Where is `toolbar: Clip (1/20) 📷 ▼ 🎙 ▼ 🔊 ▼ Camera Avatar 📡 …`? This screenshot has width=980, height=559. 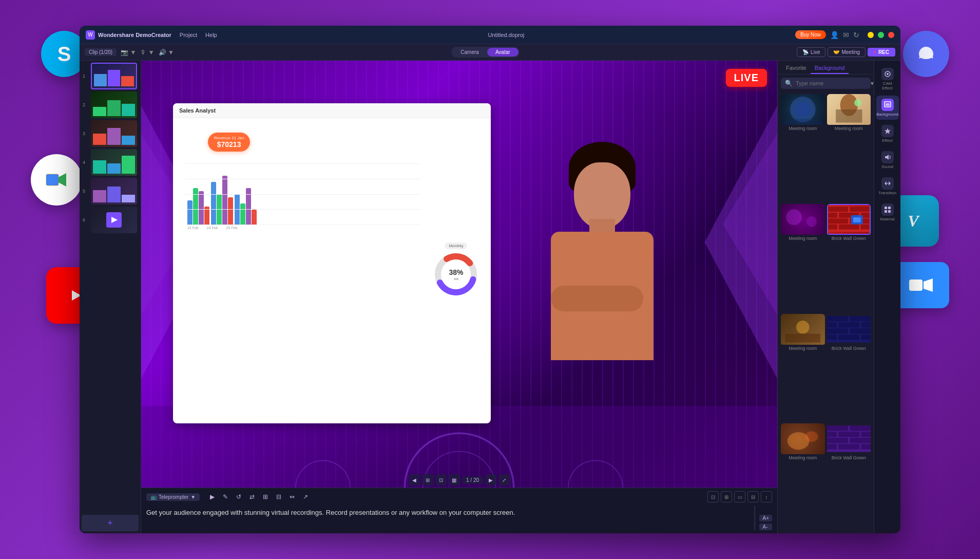
toolbar: Clip (1/20) 📷 ▼ 🎙 ▼ 🔊 ▼ Camera Avatar 📡 … is located at coordinates (490, 52).